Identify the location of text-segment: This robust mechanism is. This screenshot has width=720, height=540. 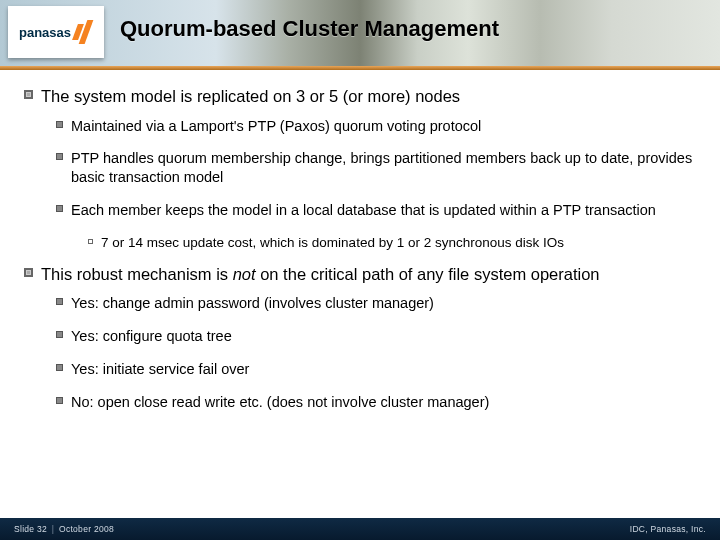
(137, 274).